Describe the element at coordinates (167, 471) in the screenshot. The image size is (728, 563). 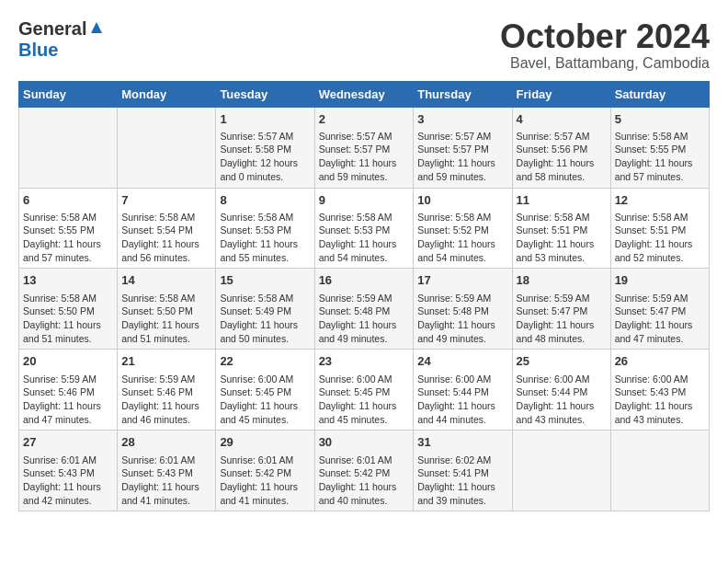
I see `calendar-cell: 28Sunrise: 6:01 AM Sunset: 5:43 PM Dayli…` at that location.